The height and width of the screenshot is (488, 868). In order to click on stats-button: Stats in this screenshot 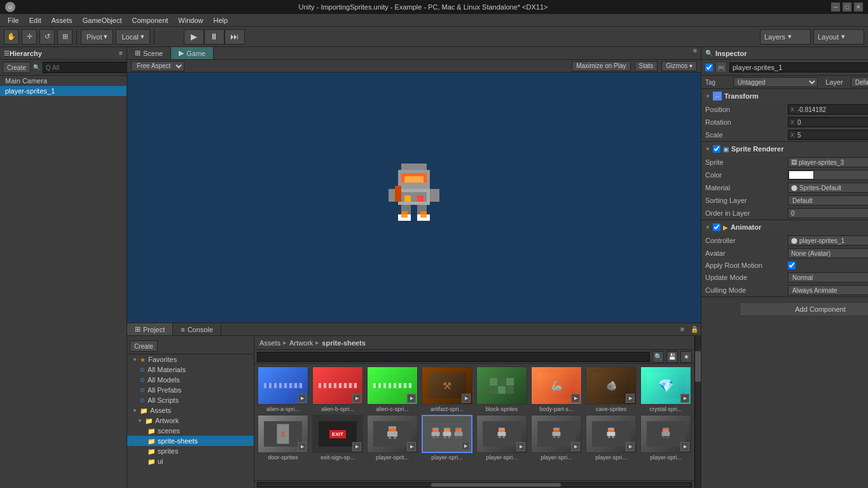, I will do `click(646, 66)`.